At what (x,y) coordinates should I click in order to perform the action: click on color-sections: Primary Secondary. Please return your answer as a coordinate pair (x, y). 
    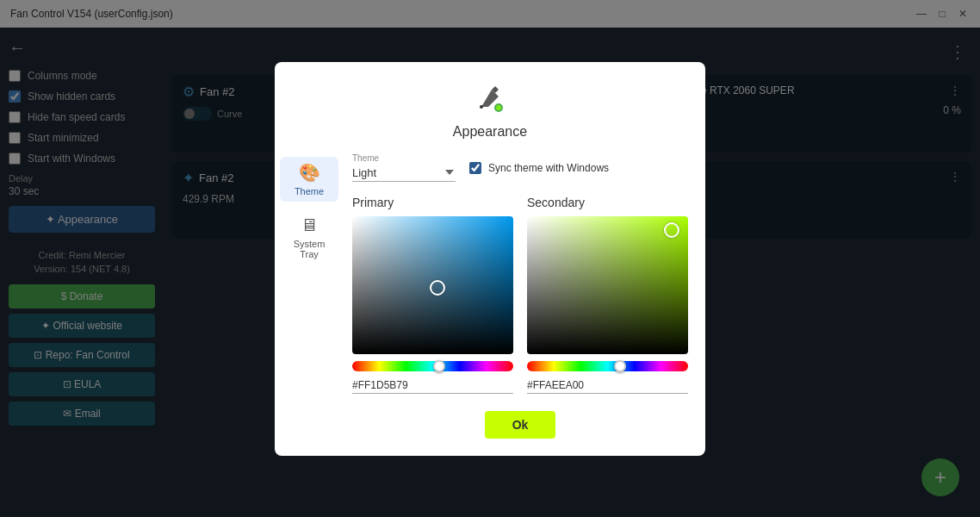
    Looking at the image, I should click on (520, 295).